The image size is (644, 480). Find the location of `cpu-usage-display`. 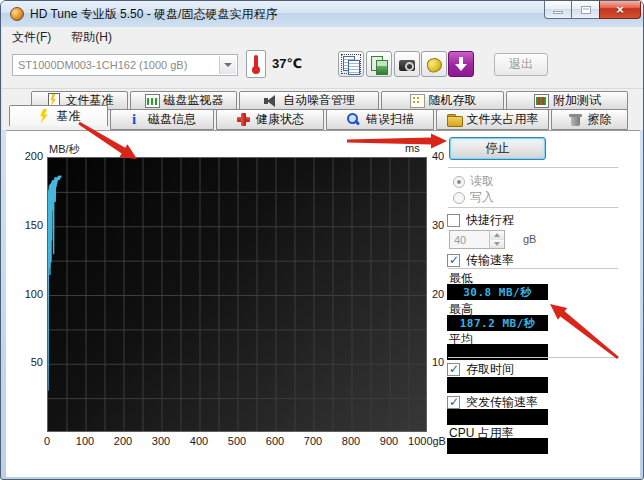

cpu-usage-display is located at coordinates (498, 446).